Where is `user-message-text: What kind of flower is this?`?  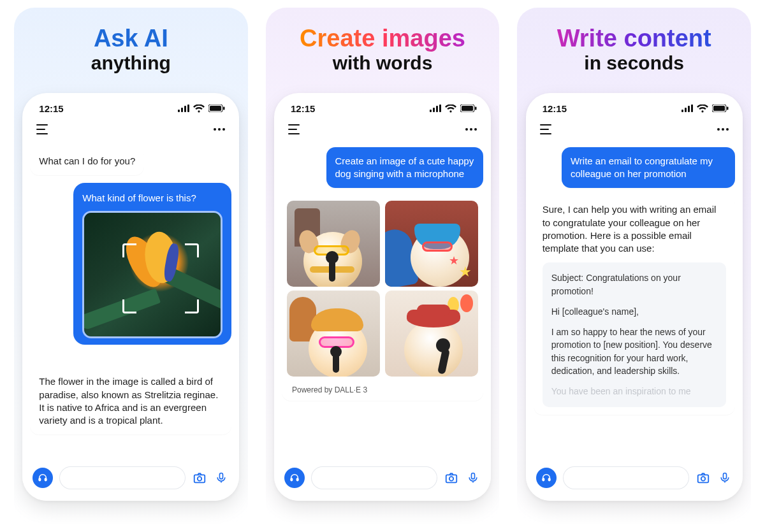
user-message-text: What kind of flower is this? is located at coordinates (152, 198).